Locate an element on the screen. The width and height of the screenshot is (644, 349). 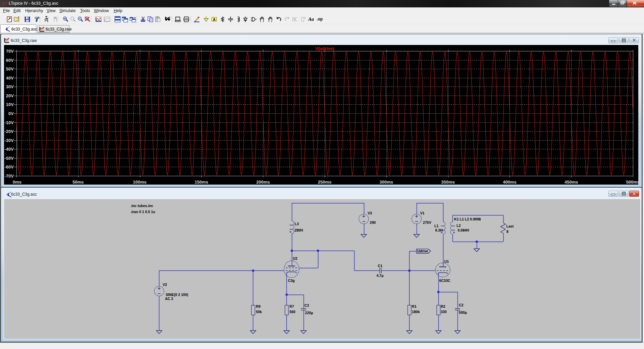
svg-text: 10V is located at coordinates (10, 105).